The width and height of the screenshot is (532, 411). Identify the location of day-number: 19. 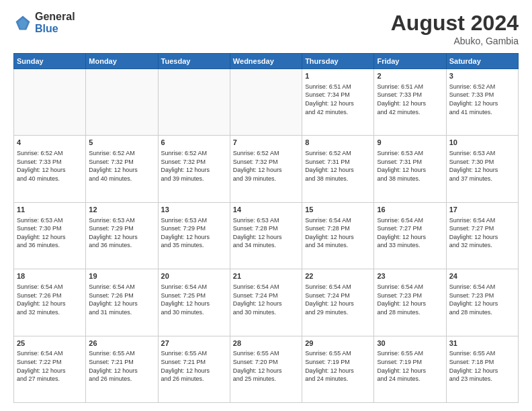
(122, 277).